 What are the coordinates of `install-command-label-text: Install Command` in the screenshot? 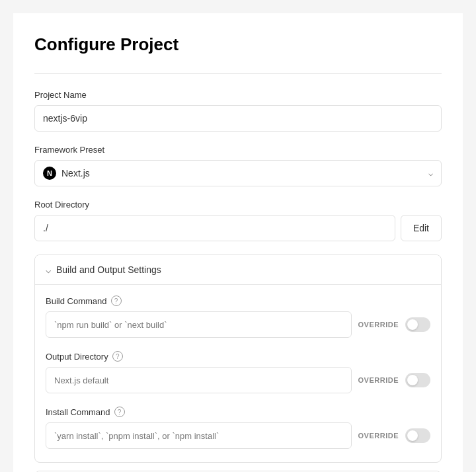 It's located at (78, 413).